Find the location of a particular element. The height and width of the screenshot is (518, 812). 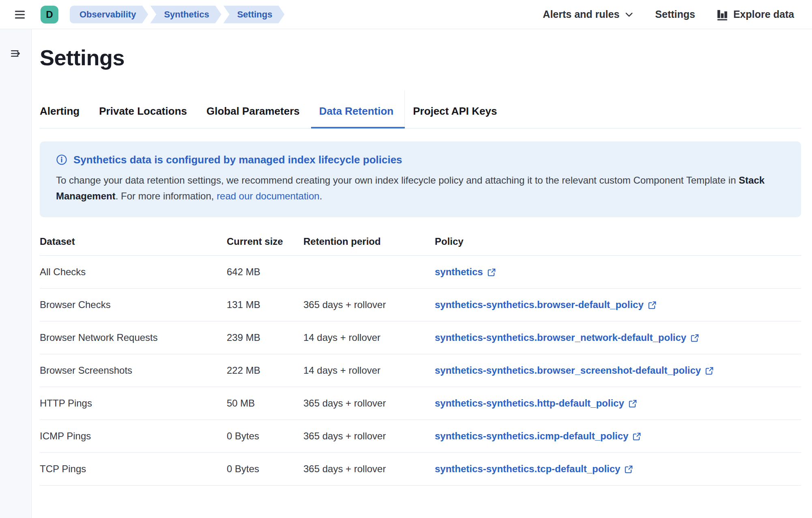

table-row: Browser Screenshots 222 MB 14 days + rol… is located at coordinates (420, 370).